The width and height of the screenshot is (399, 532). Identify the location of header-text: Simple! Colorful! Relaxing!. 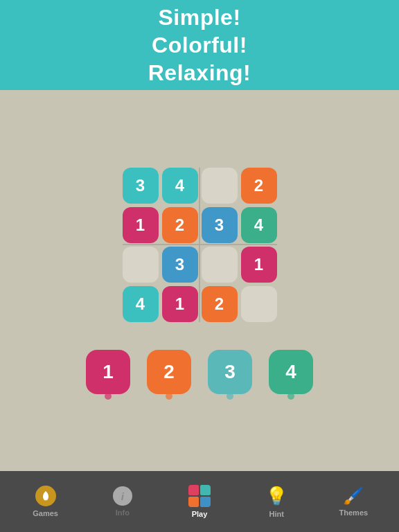
(200, 45).